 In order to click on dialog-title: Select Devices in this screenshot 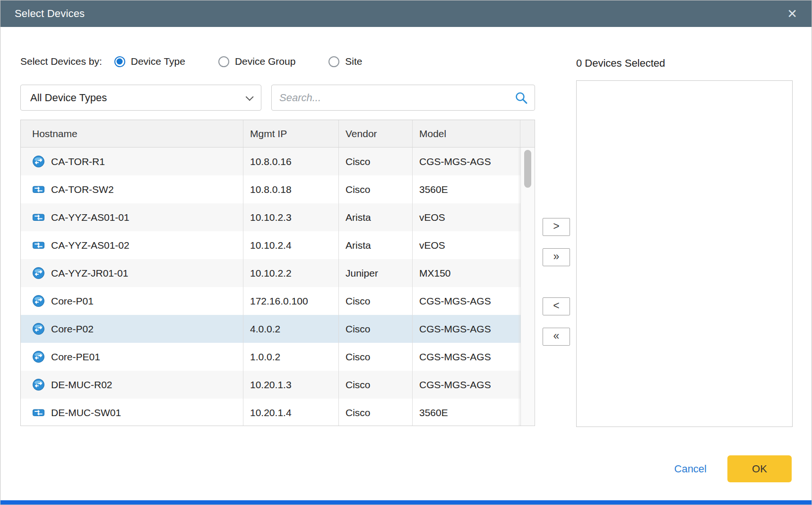, I will do `click(50, 14)`.